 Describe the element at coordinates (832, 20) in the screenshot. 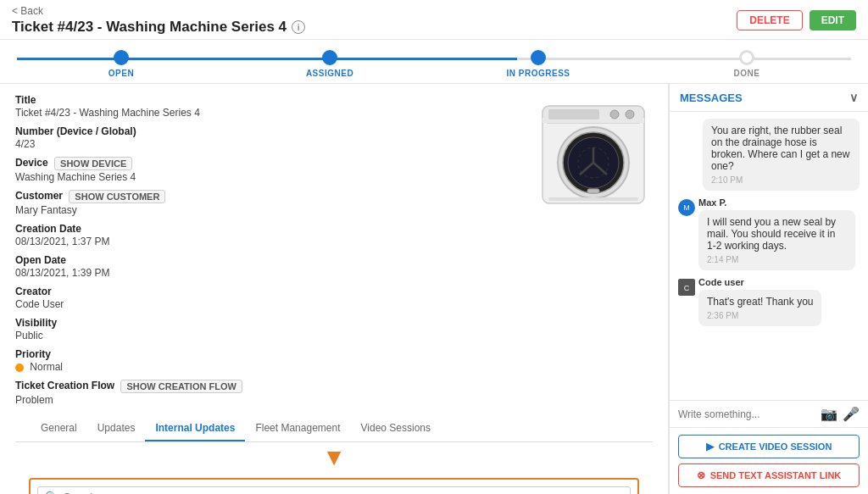

I see `edit-button: EDIT` at that location.